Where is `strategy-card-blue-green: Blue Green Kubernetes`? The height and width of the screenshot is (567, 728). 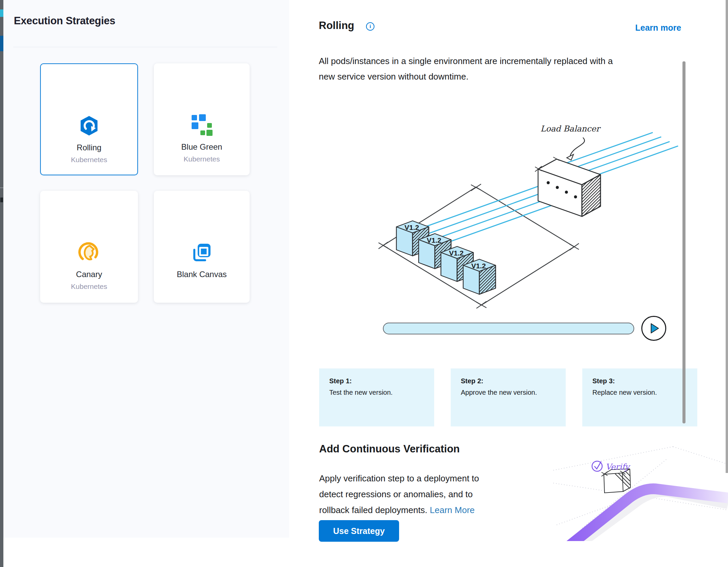 strategy-card-blue-green: Blue Green Kubernetes is located at coordinates (202, 119).